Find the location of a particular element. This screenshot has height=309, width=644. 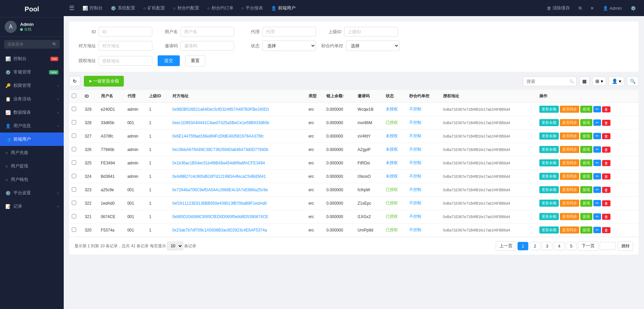

id-input is located at coordinates (125, 32).